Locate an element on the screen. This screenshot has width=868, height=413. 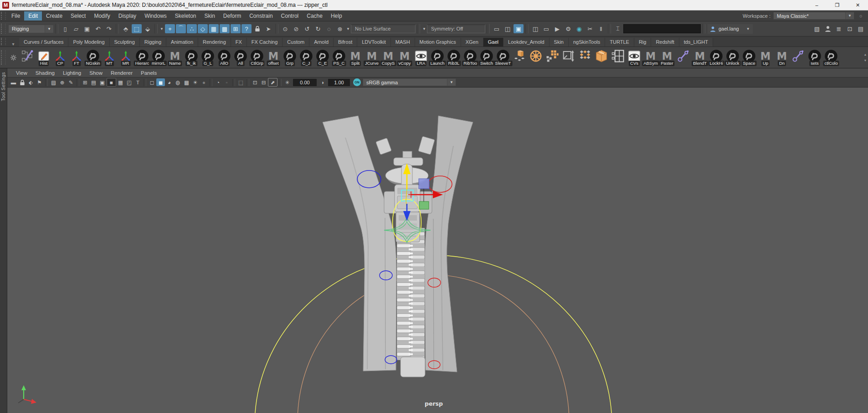
shelf-item-g_l: G_L is located at coordinates (208, 57).